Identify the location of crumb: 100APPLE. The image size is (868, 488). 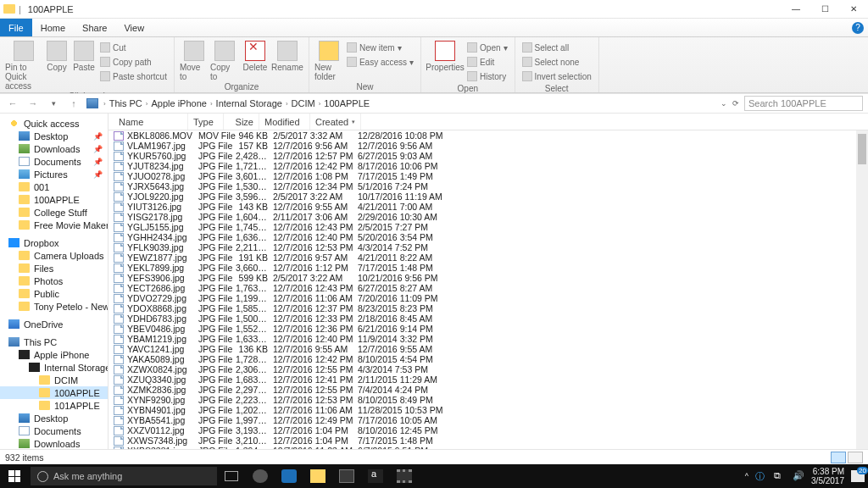
(347, 103).